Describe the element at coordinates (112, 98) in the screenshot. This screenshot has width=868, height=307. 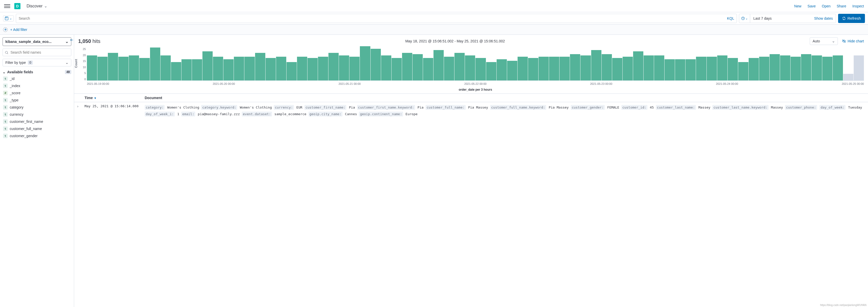
I see `time-header: Time ▼` at that location.